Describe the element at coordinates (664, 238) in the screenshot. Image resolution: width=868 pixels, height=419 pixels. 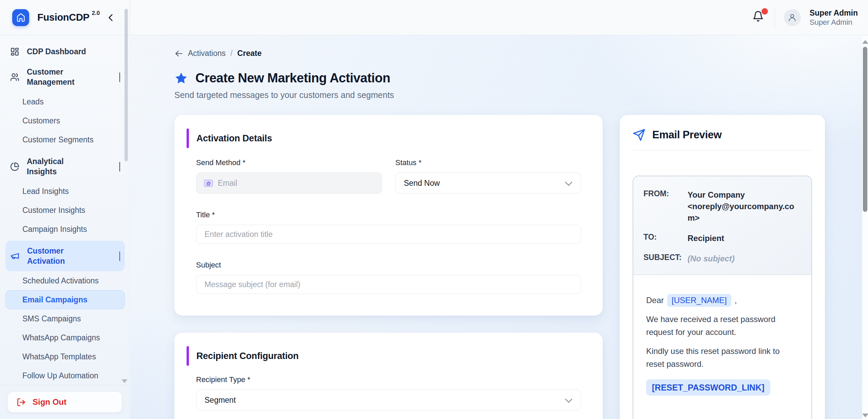
I see `to-label: TO:` at that location.